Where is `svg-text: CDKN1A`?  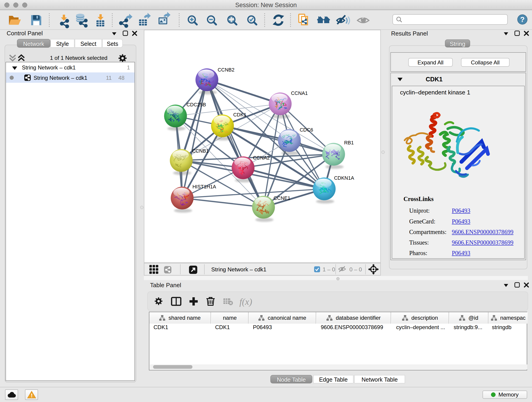
svg-text: CDKN1A is located at coordinates (344, 178).